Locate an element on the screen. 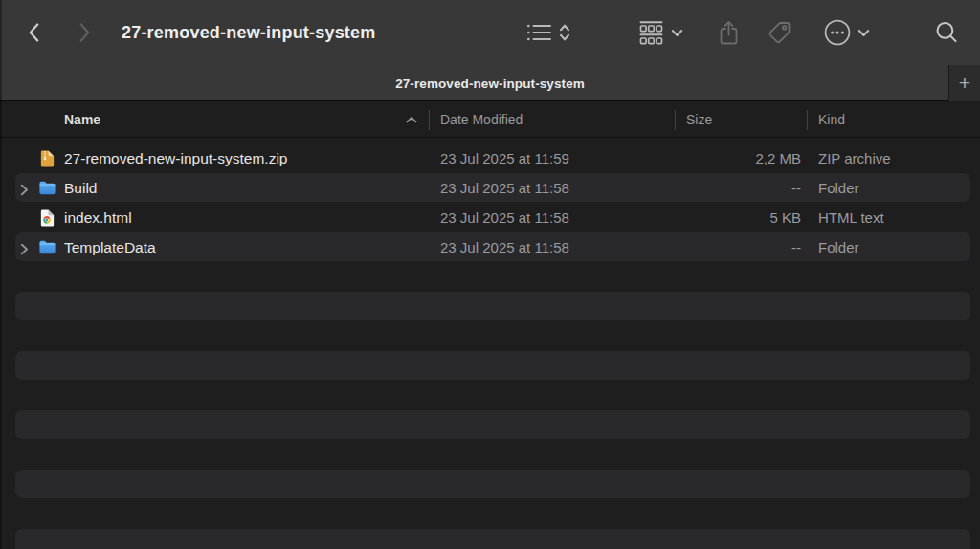 The width and height of the screenshot is (980, 549). file-size: 2,2 MB is located at coordinates (738, 159).